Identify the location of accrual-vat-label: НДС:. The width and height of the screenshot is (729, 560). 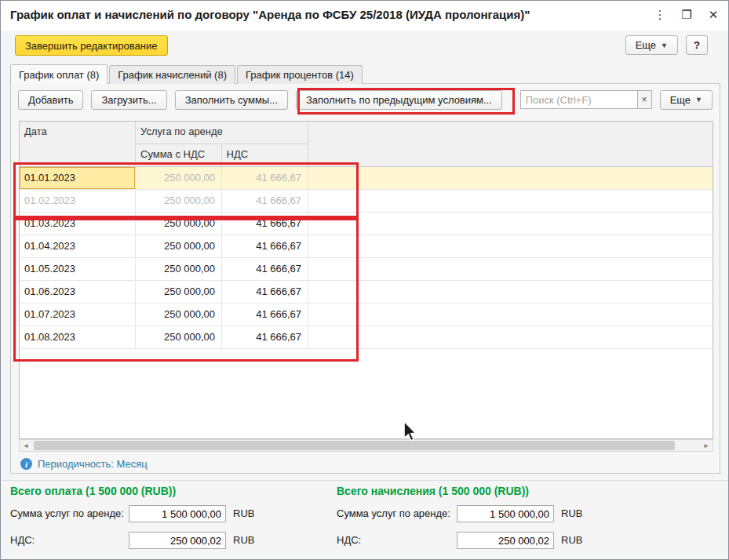
(348, 540).